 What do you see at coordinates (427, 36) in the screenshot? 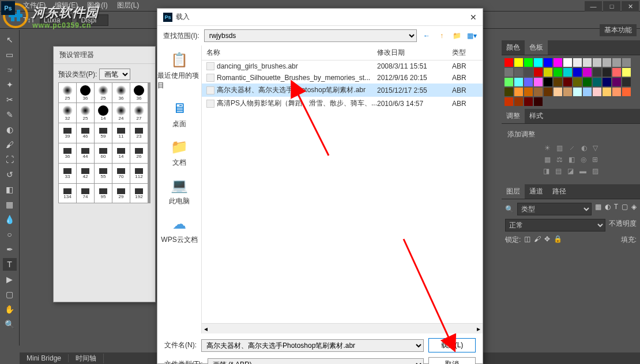
I see `back-icon: ←` at bounding box center [427, 36].